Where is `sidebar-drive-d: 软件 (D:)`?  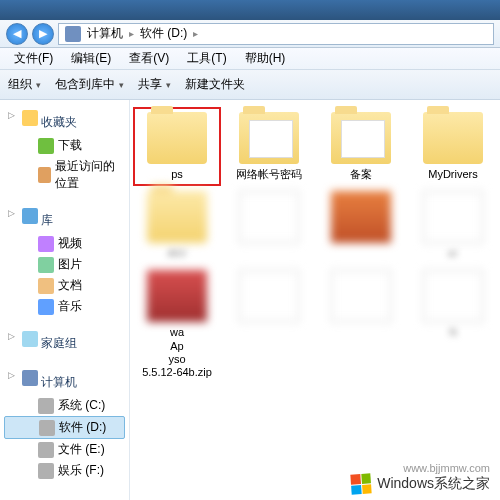
sidebar-drive-d: 软件 (D:) is located at coordinates (64, 428).